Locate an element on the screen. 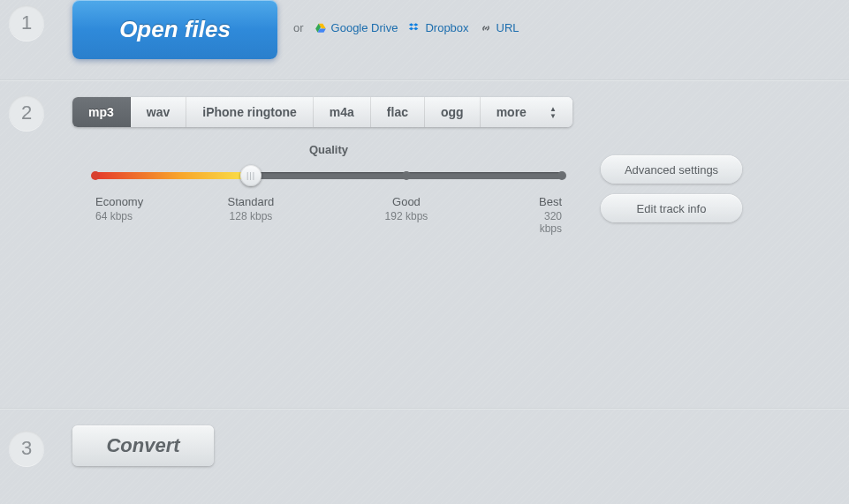 The image size is (849, 504). or-label: or is located at coordinates (299, 28).